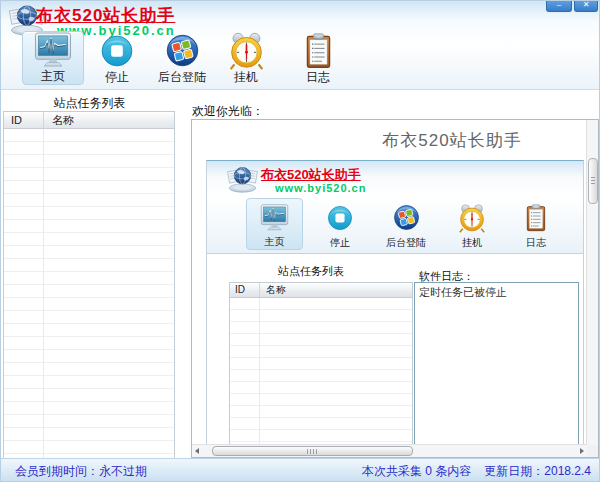  What do you see at coordinates (312, 451) in the screenshot?
I see `horizontal-scrollbar-thumb` at bounding box center [312, 451].